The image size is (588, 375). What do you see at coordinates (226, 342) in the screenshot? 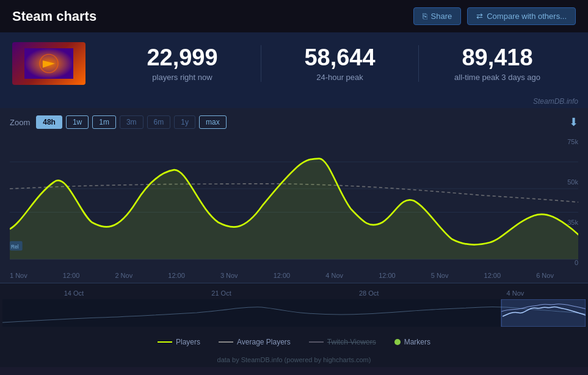
I see `avg-players-line-icon` at bounding box center [226, 342].